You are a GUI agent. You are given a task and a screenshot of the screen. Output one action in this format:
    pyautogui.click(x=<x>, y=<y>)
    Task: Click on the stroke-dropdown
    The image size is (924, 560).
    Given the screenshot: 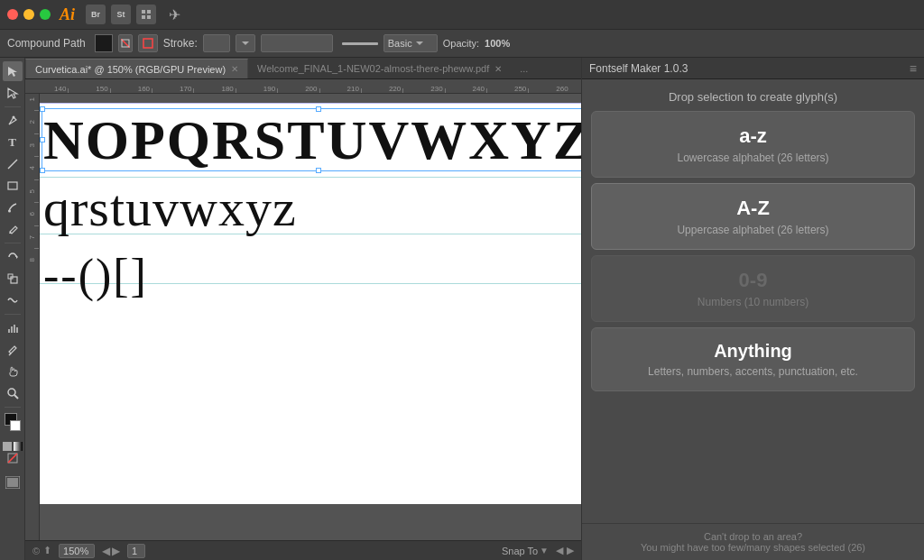 What is the action you would take?
    pyautogui.click(x=217, y=43)
    